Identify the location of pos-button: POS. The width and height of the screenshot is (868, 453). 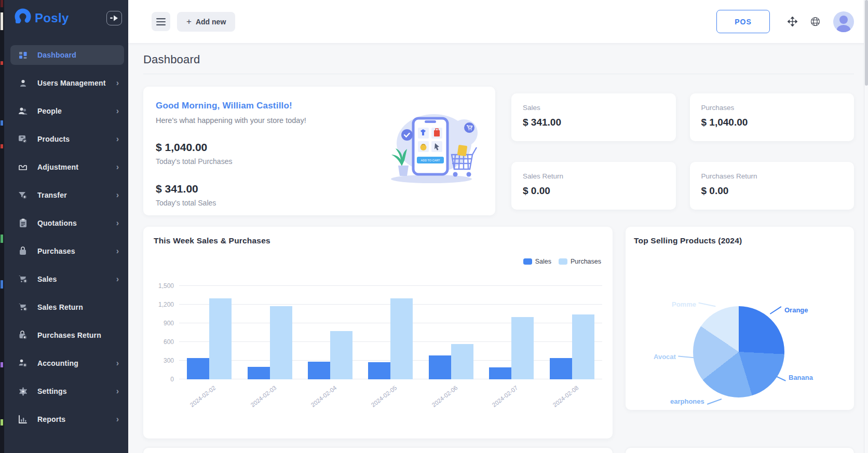
(743, 22).